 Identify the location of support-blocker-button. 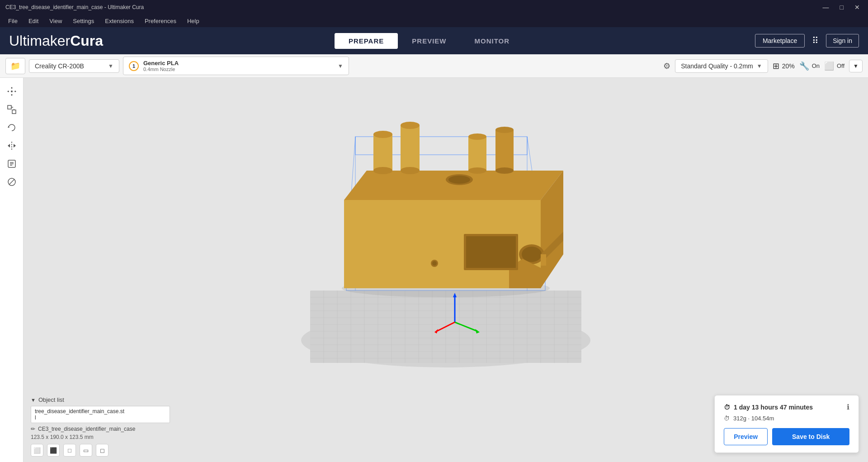
(12, 182).